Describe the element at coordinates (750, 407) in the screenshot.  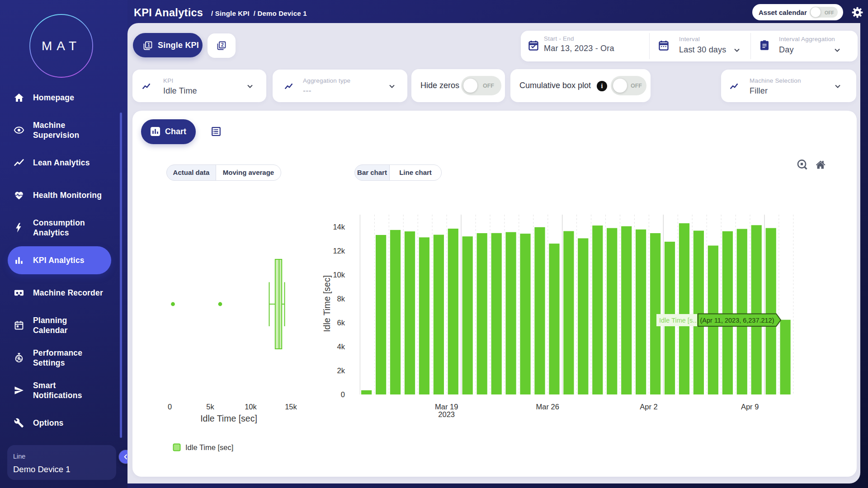
I see `svg-text: Apr 9` at that location.